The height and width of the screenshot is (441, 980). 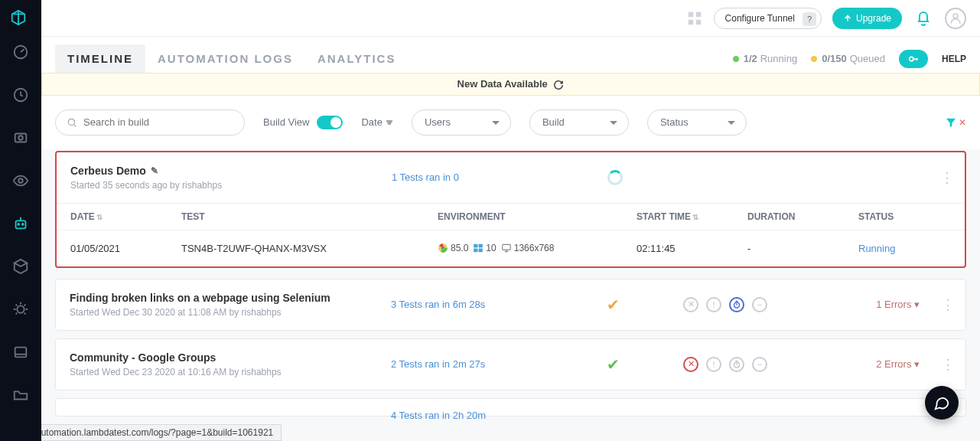 What do you see at coordinates (750, 58) in the screenshot?
I see `running-count-value: 1/2` at bounding box center [750, 58].